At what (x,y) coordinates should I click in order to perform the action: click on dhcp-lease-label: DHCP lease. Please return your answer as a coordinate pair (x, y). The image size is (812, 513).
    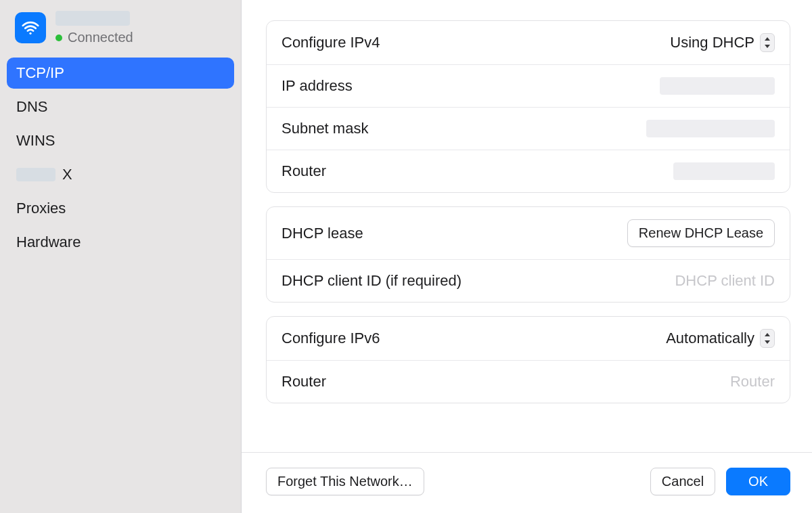
    Looking at the image, I should click on (322, 233).